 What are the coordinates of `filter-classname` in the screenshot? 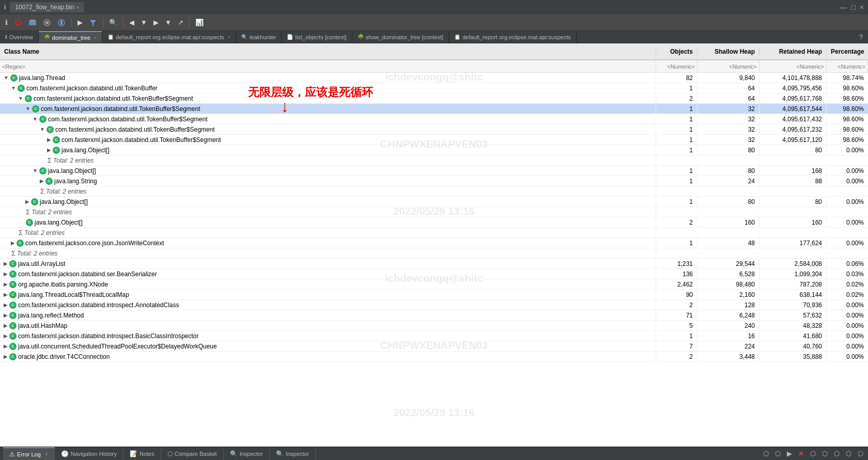 It's located at (328, 66).